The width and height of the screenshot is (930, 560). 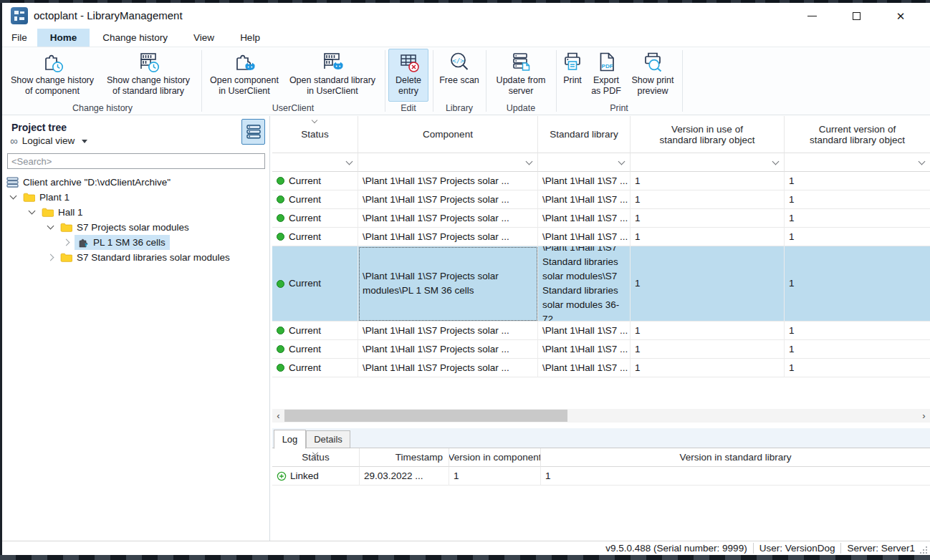 I want to click on export-pdf-button: PDF Export as PDF, so click(x=606, y=75).